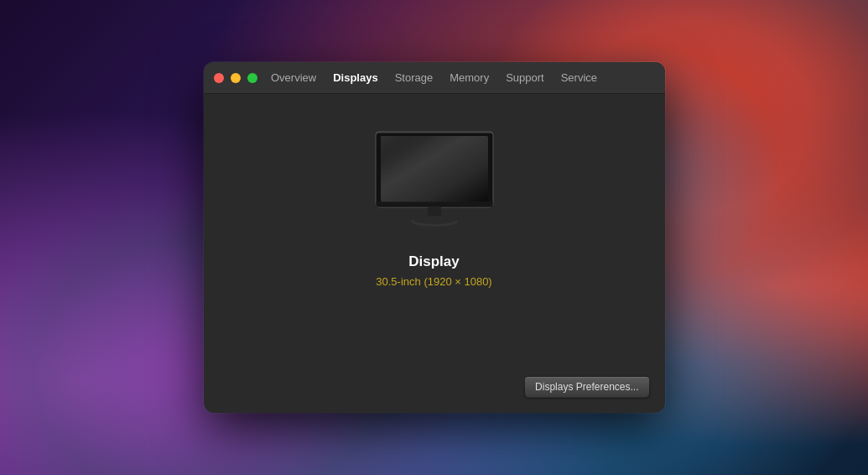  I want to click on tab-storage: Storage, so click(414, 77).